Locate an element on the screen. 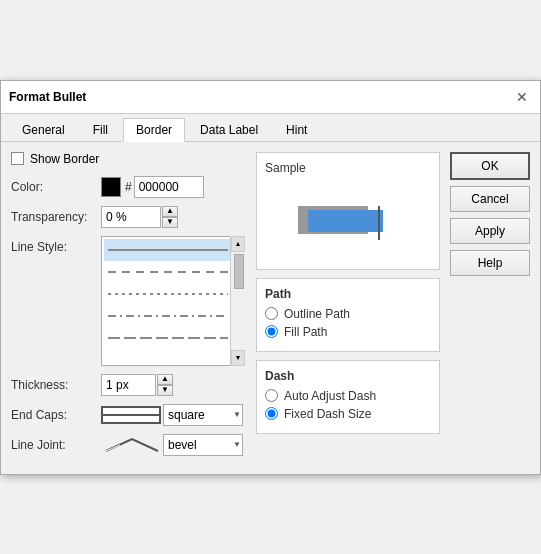 This screenshot has height=554, width=541. thickness-up: ▲ is located at coordinates (165, 380).